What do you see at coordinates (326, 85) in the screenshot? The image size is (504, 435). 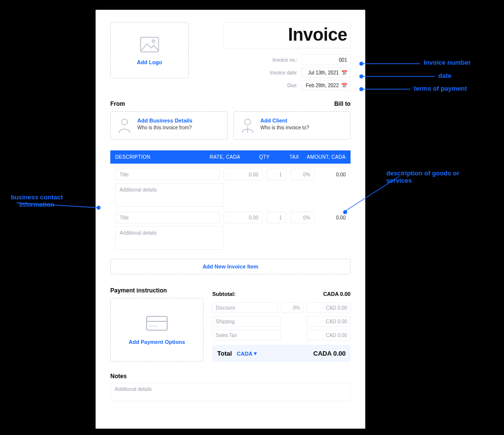 I see `due-field: Feb 28th, 2022📅` at bounding box center [326, 85].